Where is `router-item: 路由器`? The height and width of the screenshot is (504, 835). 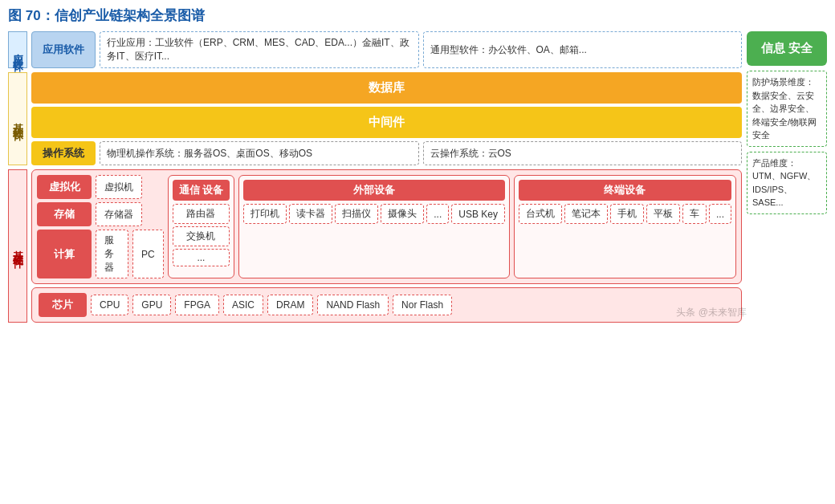
router-item: 路由器 is located at coordinates (202, 213).